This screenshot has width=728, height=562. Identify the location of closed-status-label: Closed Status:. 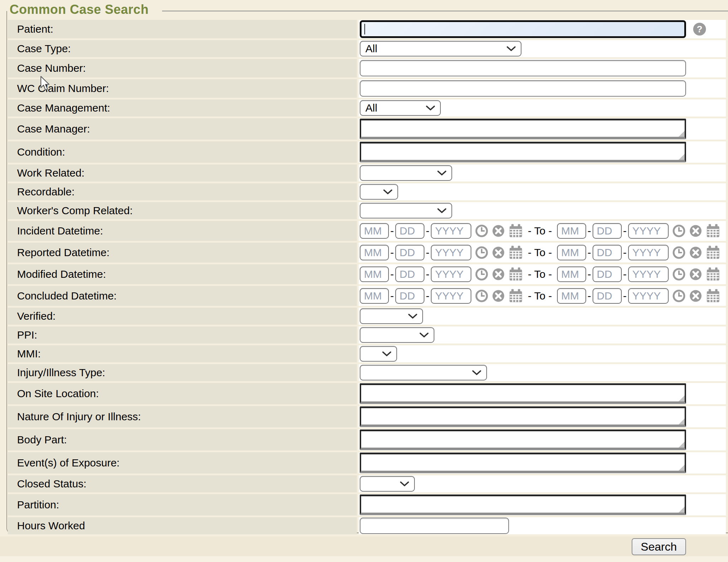
(182, 484).